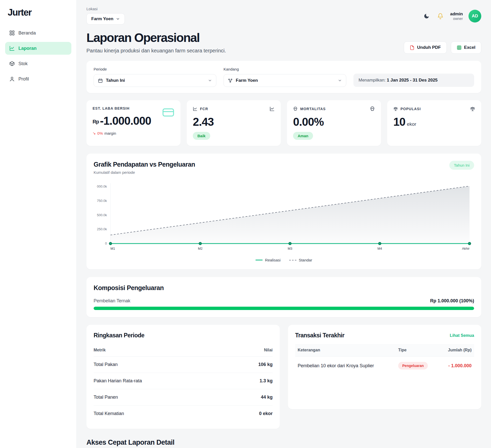  Describe the element at coordinates (168, 112) in the screenshot. I see `wallet-icon` at that location.